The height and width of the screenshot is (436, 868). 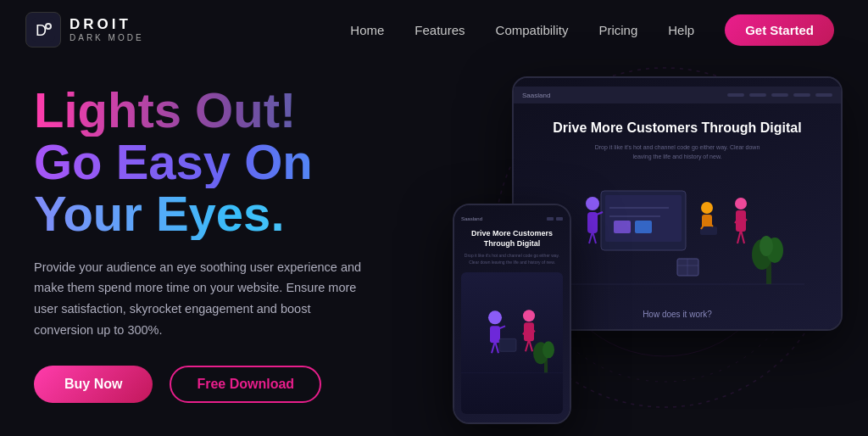 I want to click on navbar: D DROIT DARK MODE Home Features Compatib…, so click(x=434, y=30).